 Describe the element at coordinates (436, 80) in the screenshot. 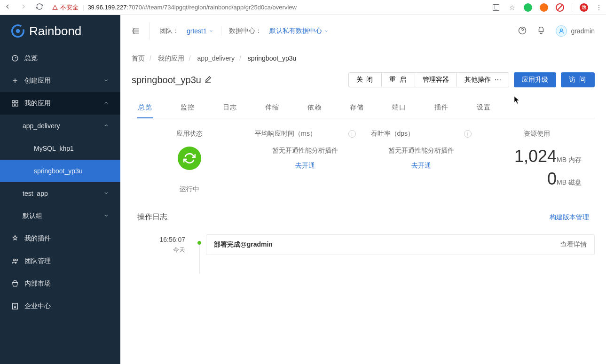

I see `manage-container-button: 管理容器` at that location.